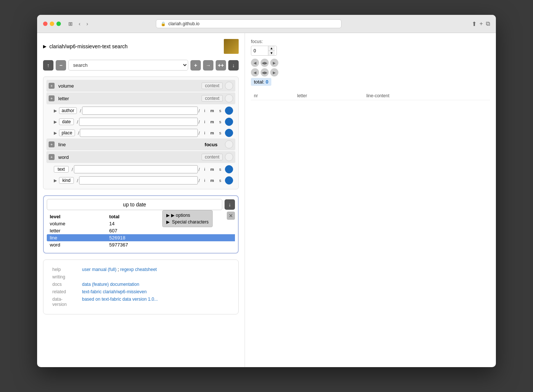 The image size is (533, 392). Describe the element at coordinates (187, 219) in the screenshot. I see `dropdown-menu: ▶ ▶ options ▶ Special characters` at that location.